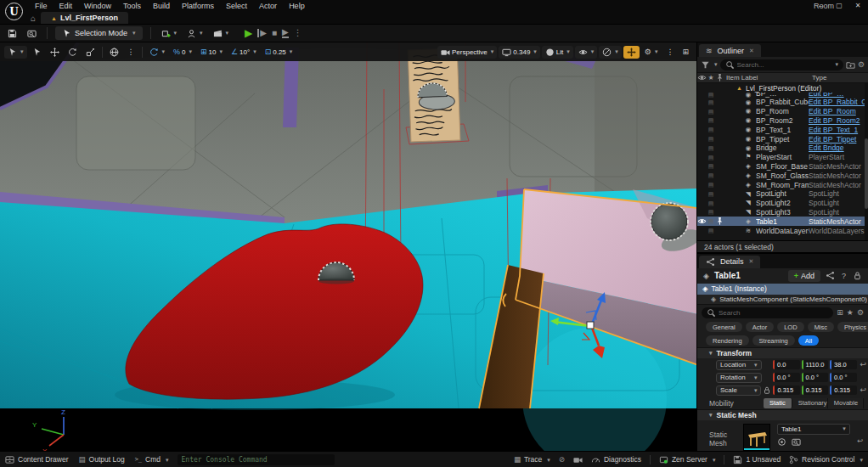 The image size is (868, 467). What do you see at coordinates (610, 53) in the screenshot?
I see `view-options-dropdown: ▾` at bounding box center [610, 53].